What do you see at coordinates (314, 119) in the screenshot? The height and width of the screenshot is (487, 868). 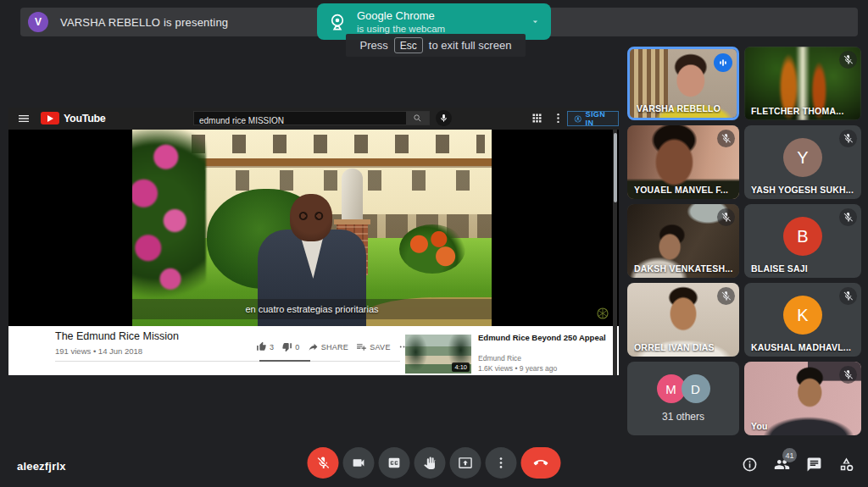 I see `youtube-header: YouTube SIGN IN` at bounding box center [314, 119].